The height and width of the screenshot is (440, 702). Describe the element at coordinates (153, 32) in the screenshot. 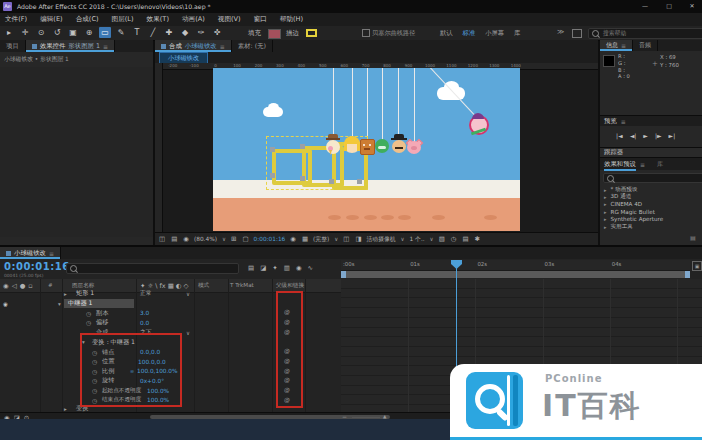

I see `tool-icon: ╱` at that location.